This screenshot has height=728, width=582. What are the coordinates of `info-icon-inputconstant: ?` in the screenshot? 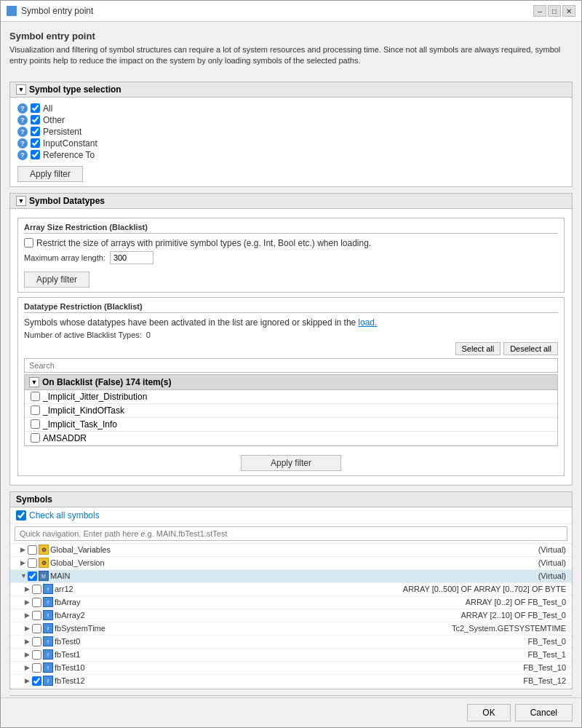 It's located at (23, 143).